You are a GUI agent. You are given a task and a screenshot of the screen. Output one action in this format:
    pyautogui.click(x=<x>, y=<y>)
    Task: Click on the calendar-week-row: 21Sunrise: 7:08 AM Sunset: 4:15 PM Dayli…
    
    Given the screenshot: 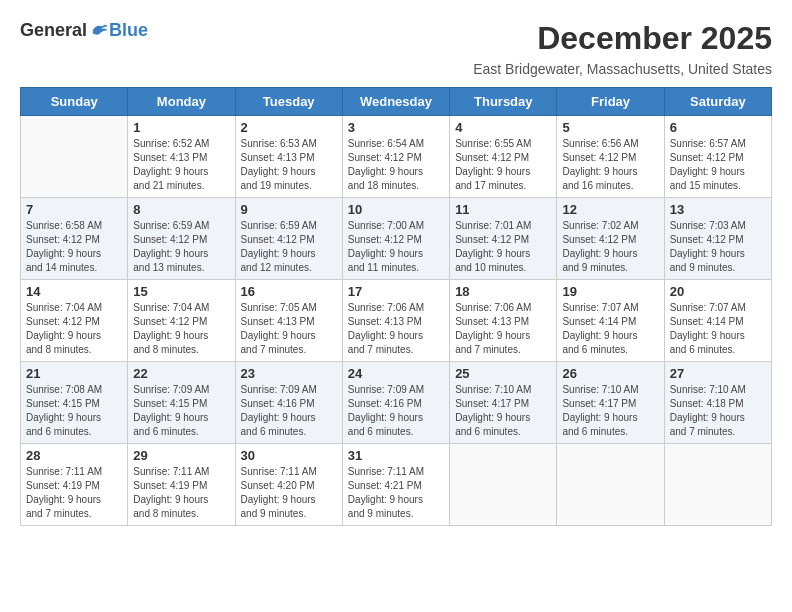 What is the action you would take?
    pyautogui.click(x=396, y=403)
    